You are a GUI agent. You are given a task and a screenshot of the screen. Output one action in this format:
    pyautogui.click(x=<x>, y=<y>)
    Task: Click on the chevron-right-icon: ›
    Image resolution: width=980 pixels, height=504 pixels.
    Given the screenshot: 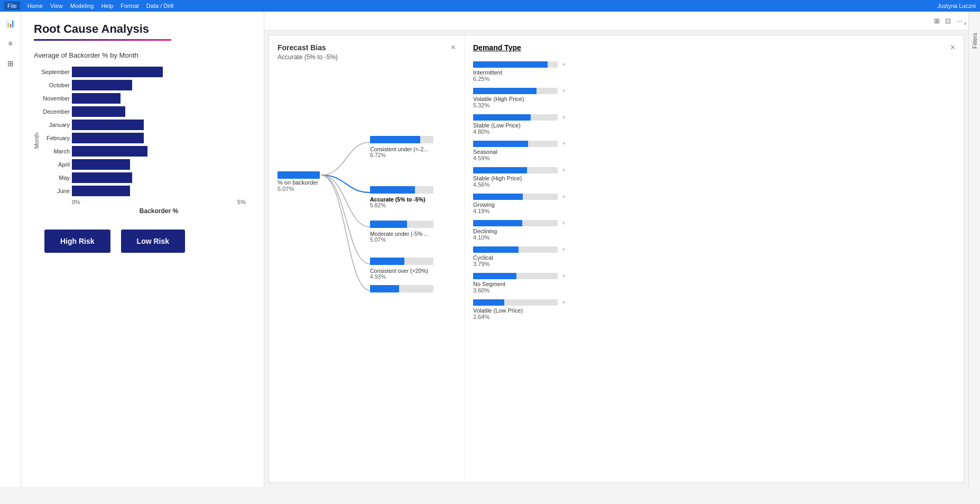 What is the action you would take?
    pyautogui.click(x=965, y=23)
    